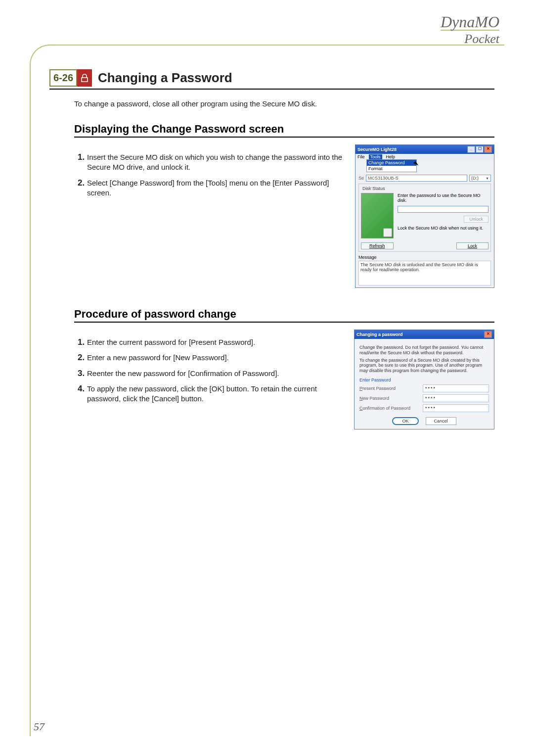 This screenshot has height=756, width=534. Describe the element at coordinates (443, 209) in the screenshot. I see `password-input` at that location.